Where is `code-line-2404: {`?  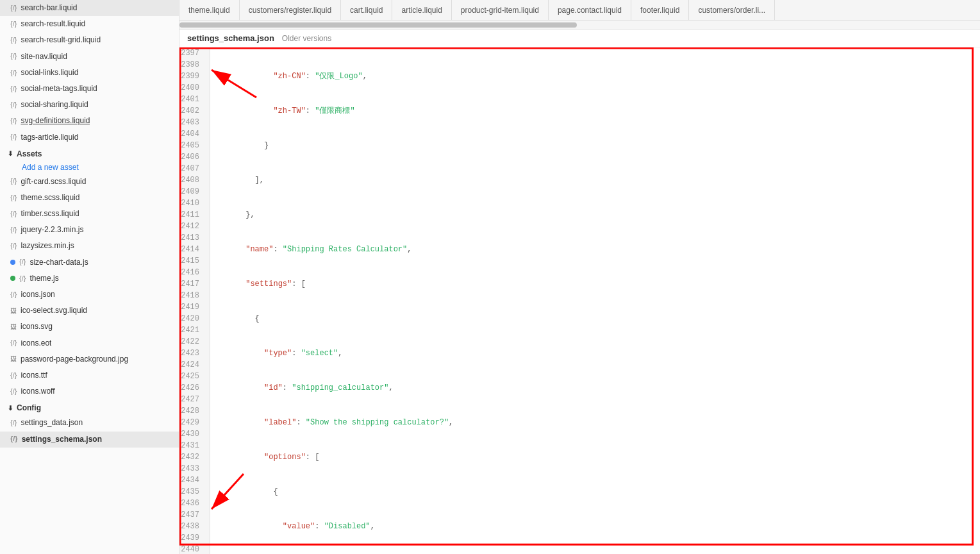
code-line-2404: { is located at coordinates (599, 319).